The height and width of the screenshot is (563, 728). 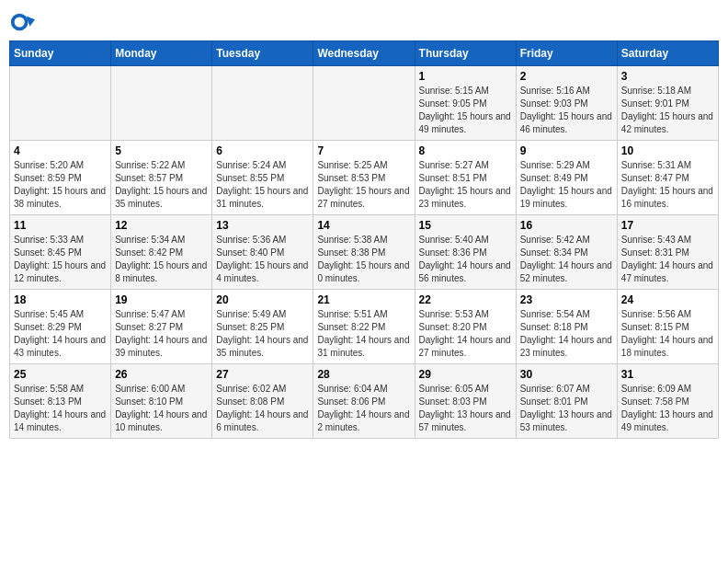 What do you see at coordinates (465, 53) in the screenshot?
I see `day-header-thursday: Thursday` at bounding box center [465, 53].